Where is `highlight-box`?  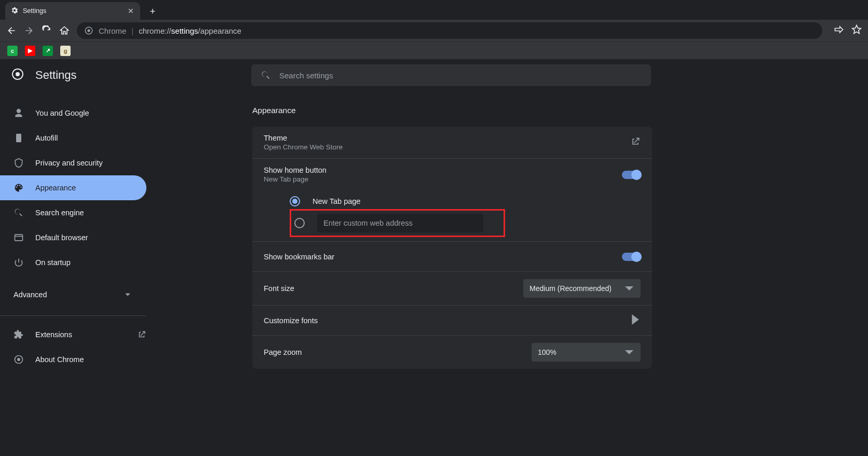 highlight-box is located at coordinates (398, 223).